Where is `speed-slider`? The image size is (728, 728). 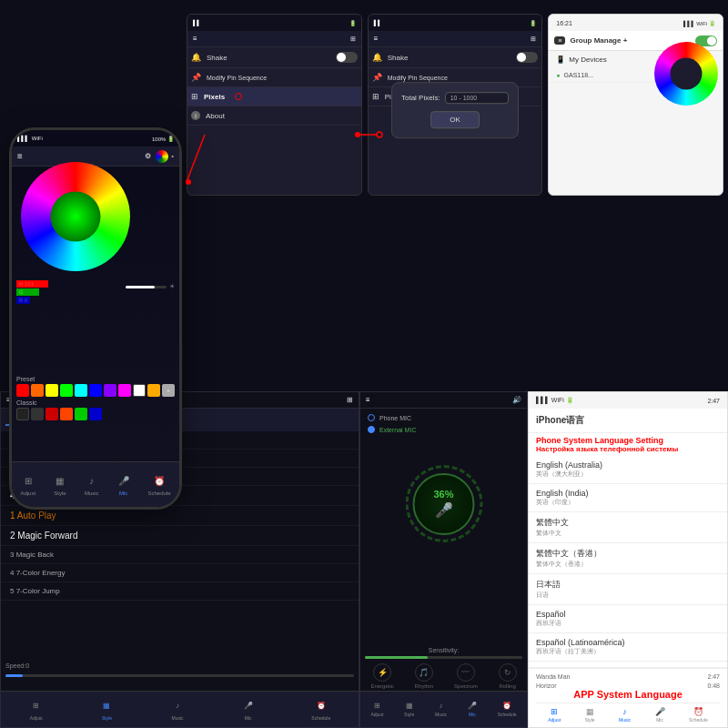
speed-slider is located at coordinates (180, 675).